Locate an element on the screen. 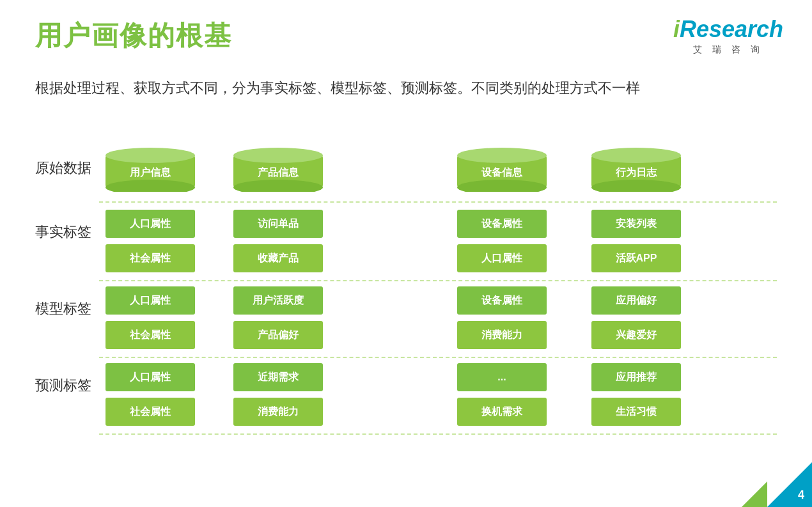 This screenshot has height=507, width=812. logo: i Research 艾 瑞 咨 询 is located at coordinates (728, 36).